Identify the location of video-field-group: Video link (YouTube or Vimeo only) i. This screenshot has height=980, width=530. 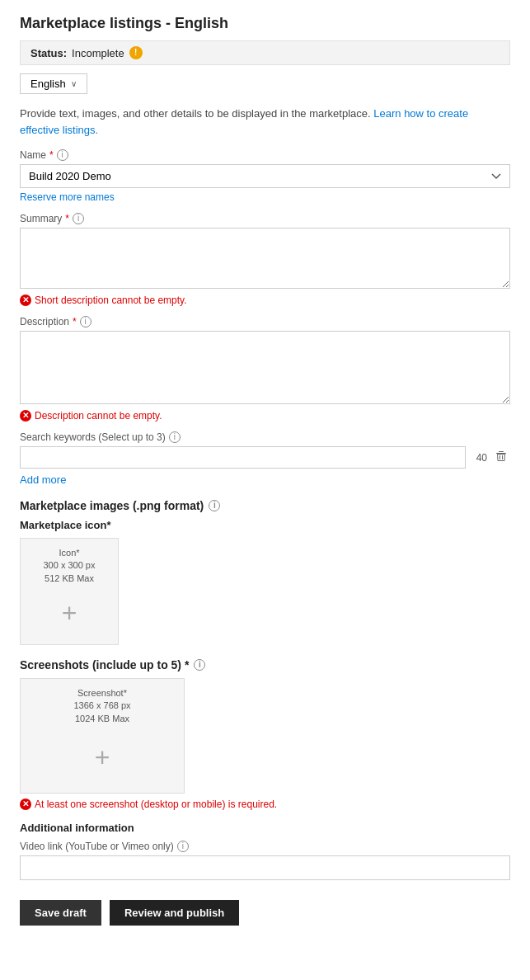
(265, 860).